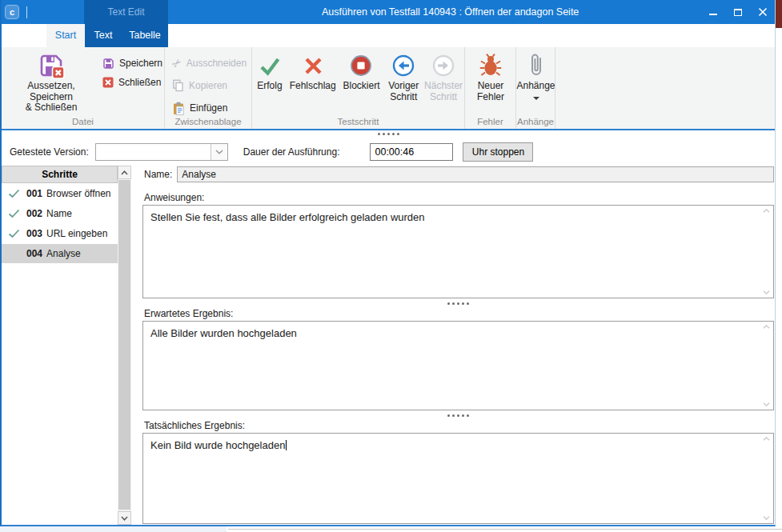 This screenshot has height=532, width=782. I want to click on group-label-testschritt: Testschritt, so click(359, 122).